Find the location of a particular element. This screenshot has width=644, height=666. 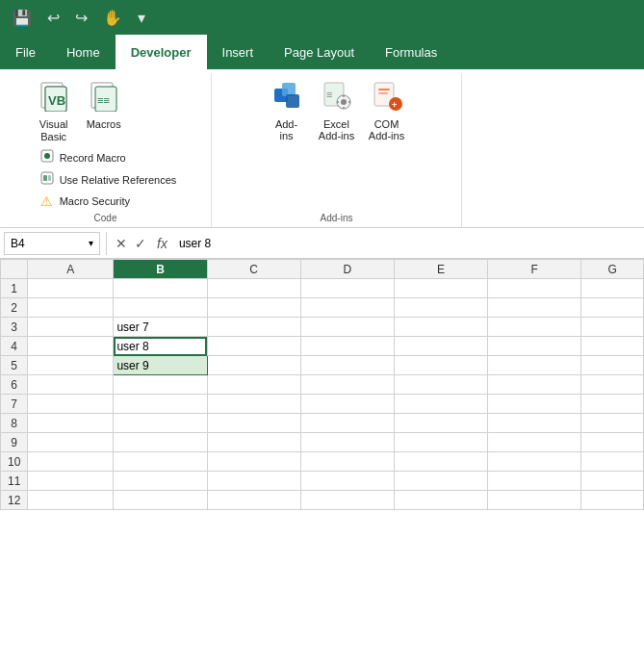

cell-E4 is located at coordinates (441, 346).